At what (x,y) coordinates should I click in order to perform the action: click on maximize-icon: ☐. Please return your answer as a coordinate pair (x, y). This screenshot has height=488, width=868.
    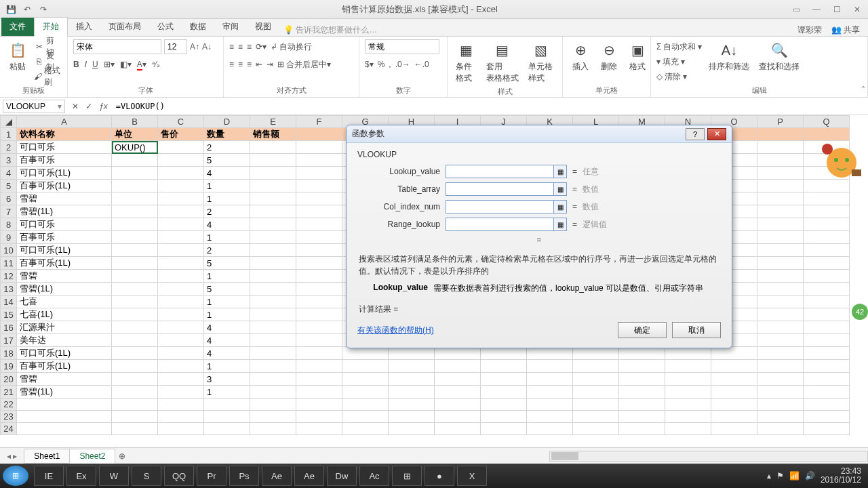
    Looking at the image, I should click on (837, 9).